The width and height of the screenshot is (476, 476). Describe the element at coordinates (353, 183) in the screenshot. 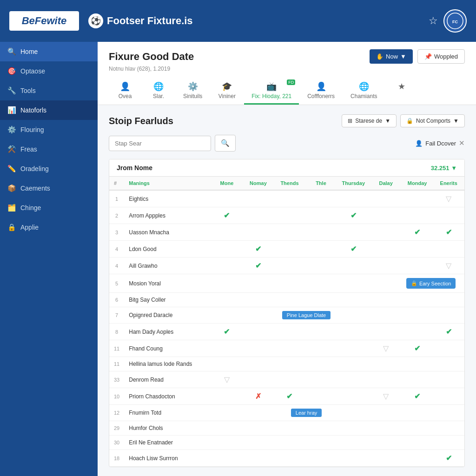

I see `col-thursday: Thursday` at that location.